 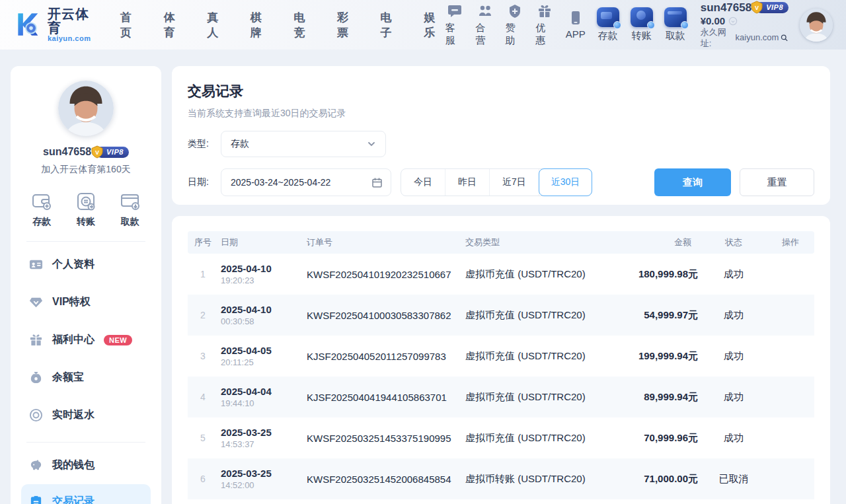 I want to click on table-row: 3 2025-04-0520:11:25 KJSF202504052011257…, so click(x=501, y=356).